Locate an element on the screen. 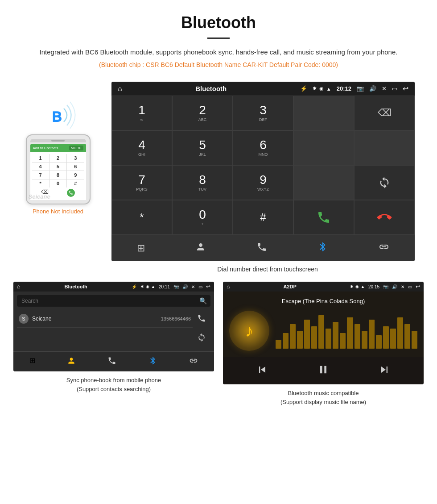 This screenshot has width=437, height=504. pb-call-side-btn is located at coordinates (202, 320).